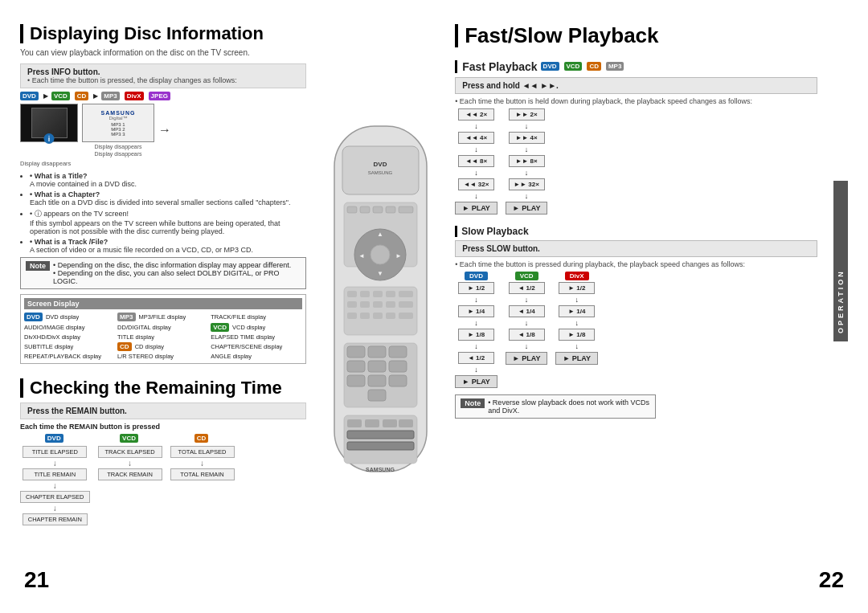 This screenshot has width=868, height=613. Describe the element at coordinates (476, 334) in the screenshot. I see `slow-dvd-eighth: ► 1/8` at that location.